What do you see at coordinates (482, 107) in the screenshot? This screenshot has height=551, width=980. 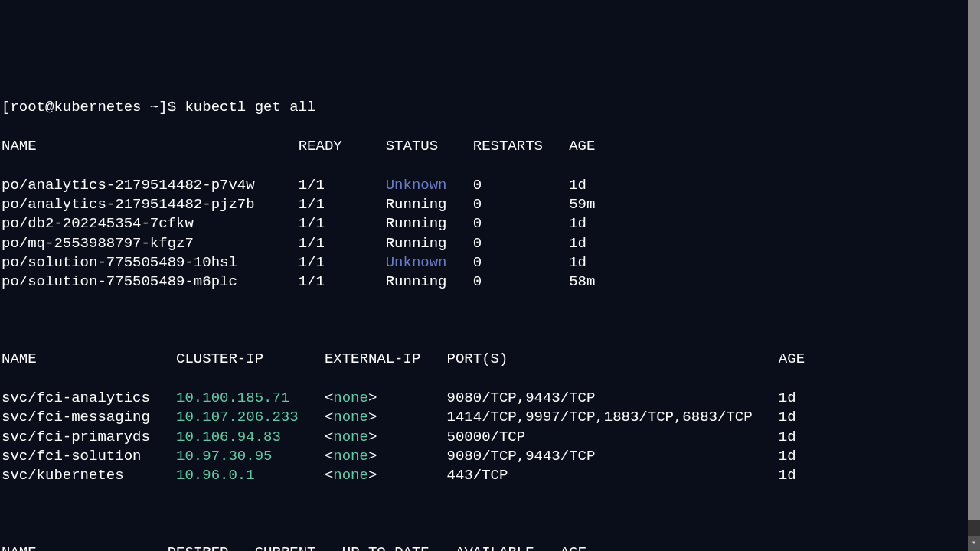 I see `command-line: [root@kubernetes ~]$ kubectl get all` at bounding box center [482, 107].